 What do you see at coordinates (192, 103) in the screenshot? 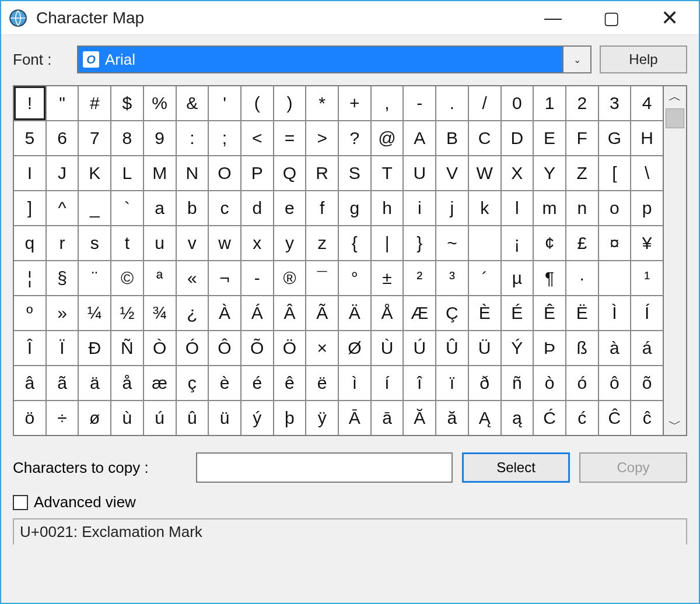
I see `character-cell: &` at bounding box center [192, 103].